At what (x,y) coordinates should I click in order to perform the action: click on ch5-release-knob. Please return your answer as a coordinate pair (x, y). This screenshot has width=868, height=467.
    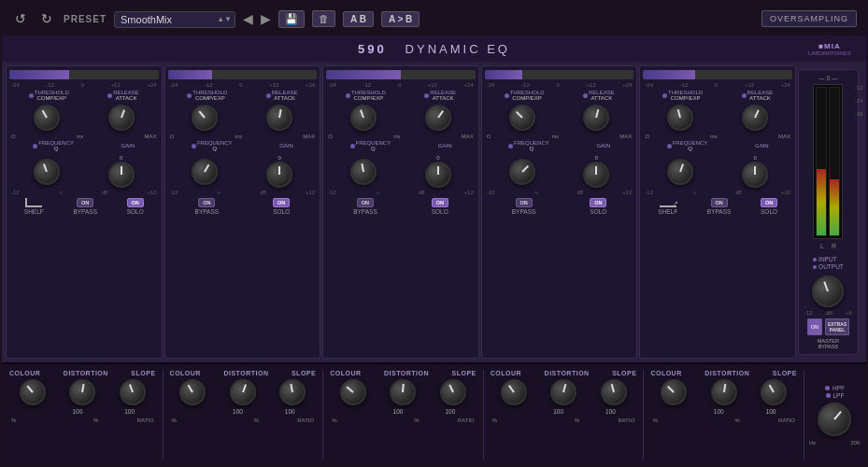
    Looking at the image, I should click on (755, 118).